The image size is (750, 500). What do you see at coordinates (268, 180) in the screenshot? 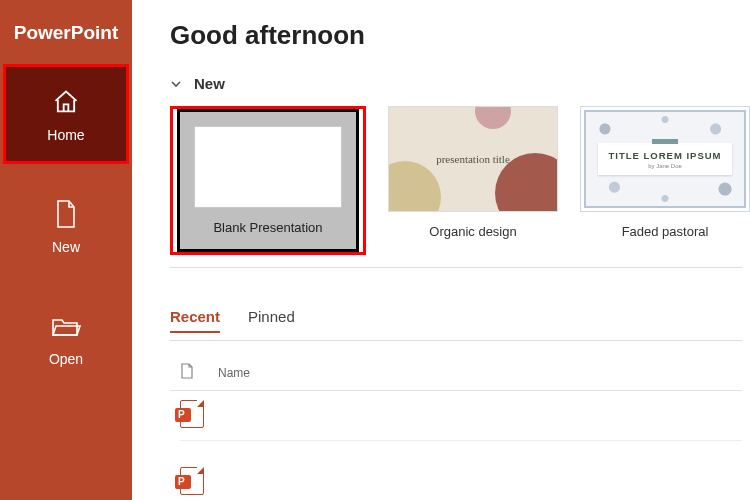
I see `template-blank-presentation: Blank Presentation` at bounding box center [268, 180].